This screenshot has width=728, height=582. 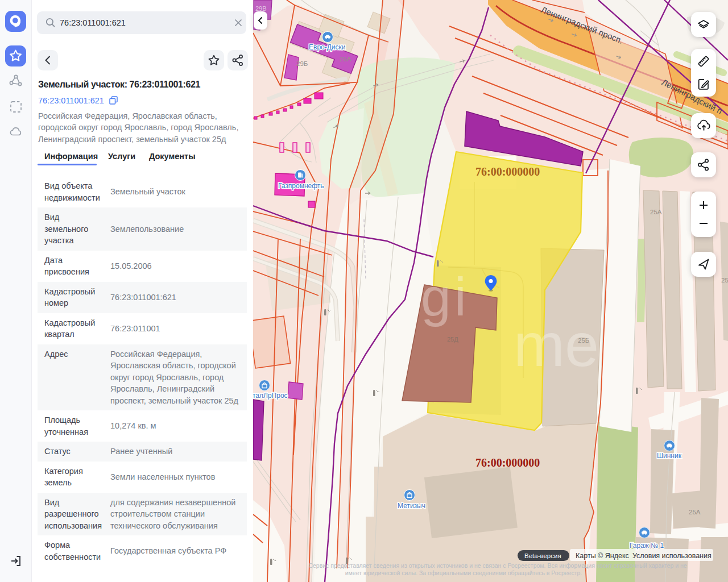 What do you see at coordinates (725, 280) in the screenshot?
I see `svg-text: 25` at bounding box center [725, 280].